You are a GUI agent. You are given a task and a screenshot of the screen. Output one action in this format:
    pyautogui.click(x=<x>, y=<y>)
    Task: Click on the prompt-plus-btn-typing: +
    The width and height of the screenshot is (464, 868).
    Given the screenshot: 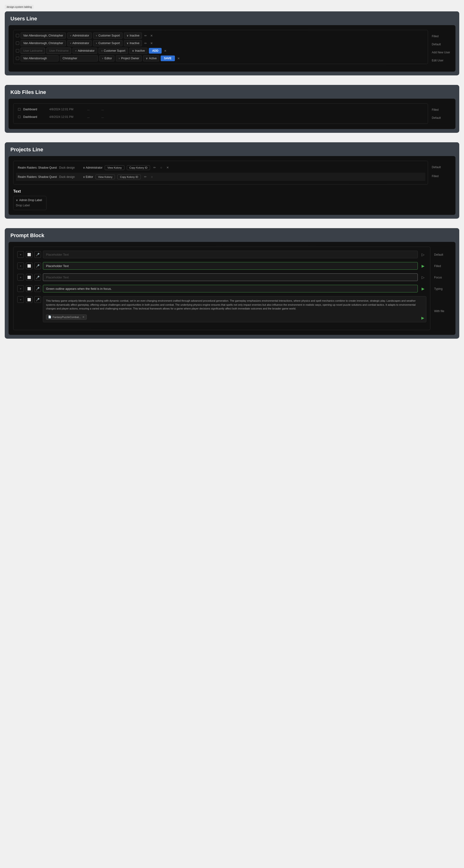 What is the action you would take?
    pyautogui.click(x=21, y=288)
    